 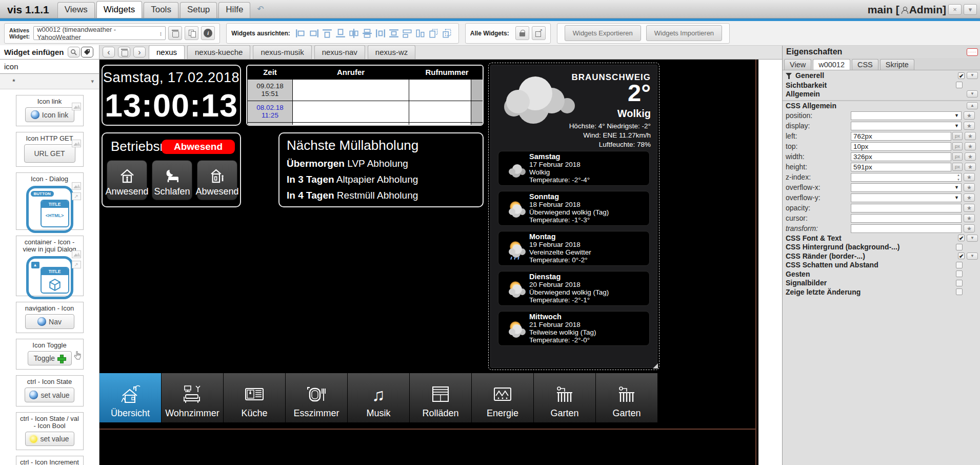 I want to click on section-zeige-letzte-aenderung: Zeige letzte Änderung, so click(x=881, y=292).